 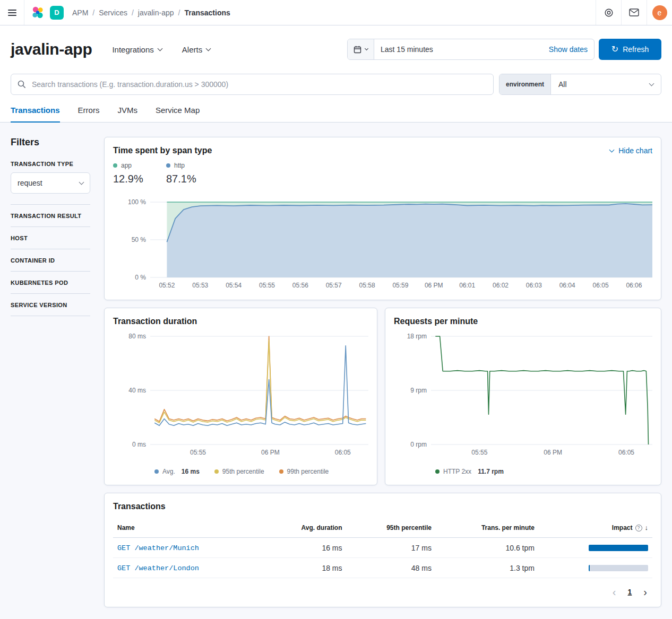 I want to click on hamburger-menu-button, so click(x=12, y=13).